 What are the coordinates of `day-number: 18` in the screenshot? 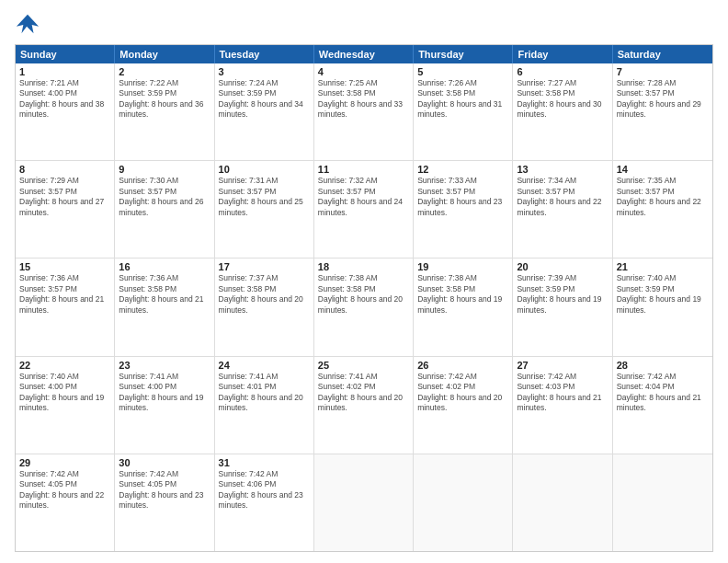 It's located at (364, 267).